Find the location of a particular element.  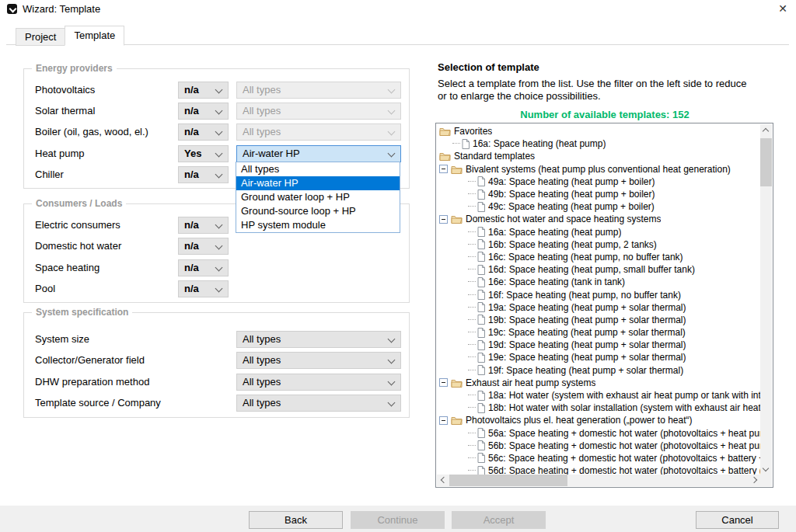

tree-item: 16f: Space heating (heat pump, no buffer… is located at coordinates (599, 294).